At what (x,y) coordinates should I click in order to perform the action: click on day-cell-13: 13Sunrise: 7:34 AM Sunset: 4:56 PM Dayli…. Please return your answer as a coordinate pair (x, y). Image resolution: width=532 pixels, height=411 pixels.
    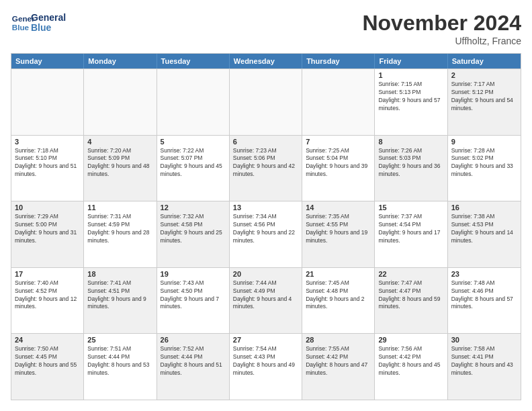
    Looking at the image, I should click on (266, 234).